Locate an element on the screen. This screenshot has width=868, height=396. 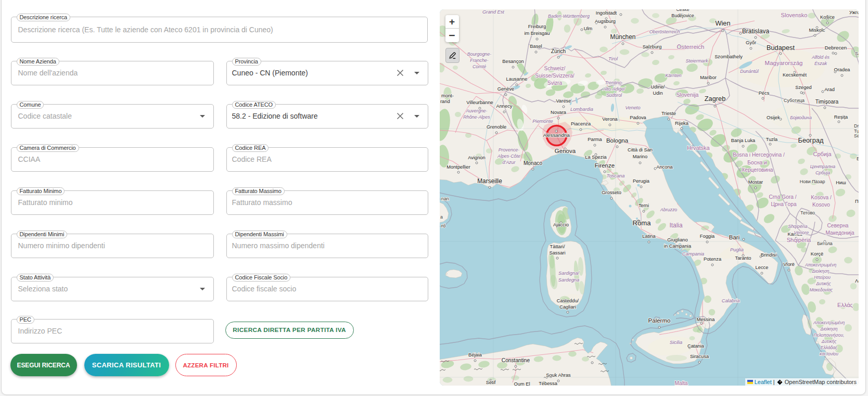
svg-text: Banja Luka is located at coordinates (743, 140).